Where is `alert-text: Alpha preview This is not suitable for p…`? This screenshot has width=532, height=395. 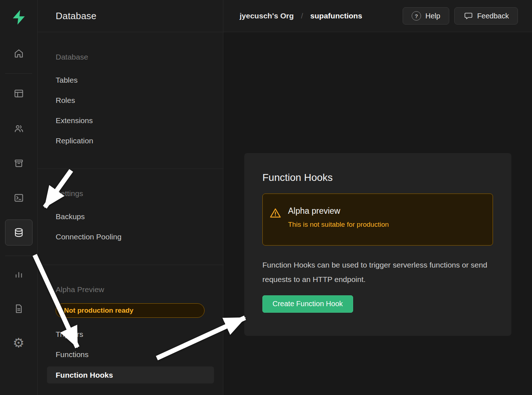 alert-text: Alpha preview This is not suitable for p… is located at coordinates (338, 220).